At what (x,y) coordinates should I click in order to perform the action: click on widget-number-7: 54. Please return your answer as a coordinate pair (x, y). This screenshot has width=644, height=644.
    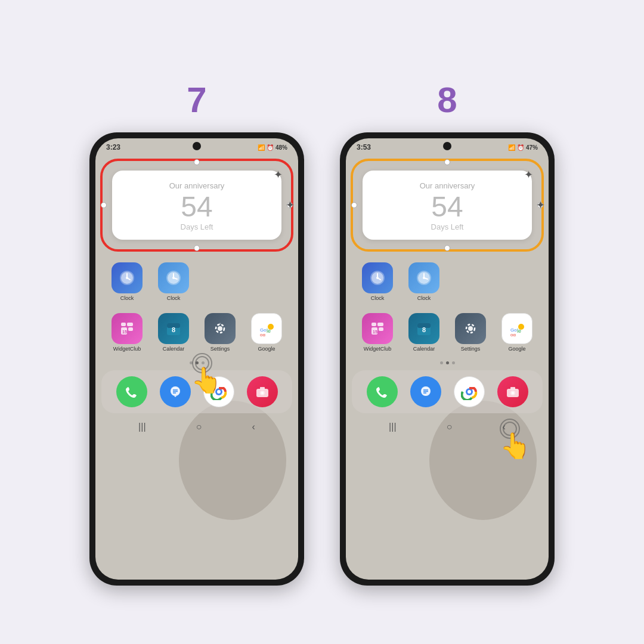
    Looking at the image, I should click on (197, 207).